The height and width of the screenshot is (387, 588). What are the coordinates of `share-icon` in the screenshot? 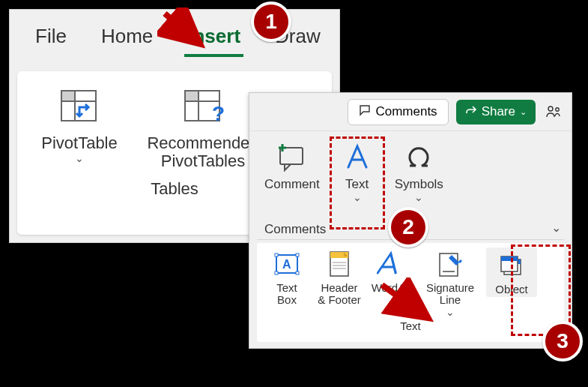 It's located at (471, 112).